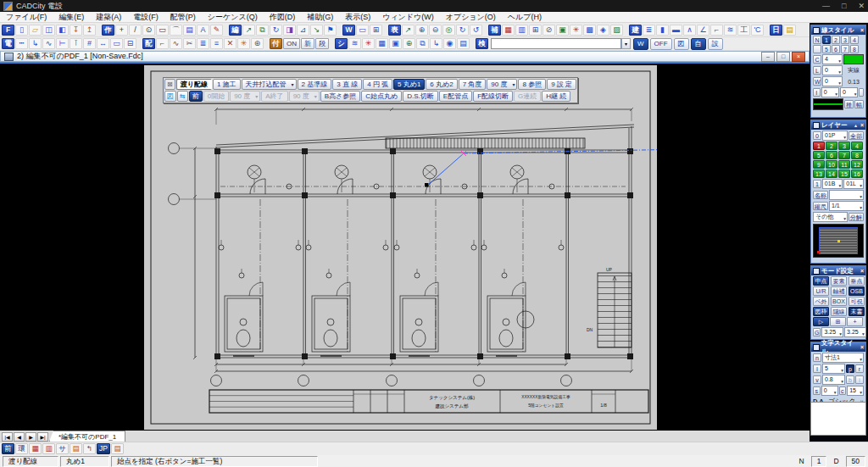 This screenshot has width=868, height=467. What do you see at coordinates (849, 92) in the screenshot?
I see `interval-value-2: 0` at bounding box center [849, 92].